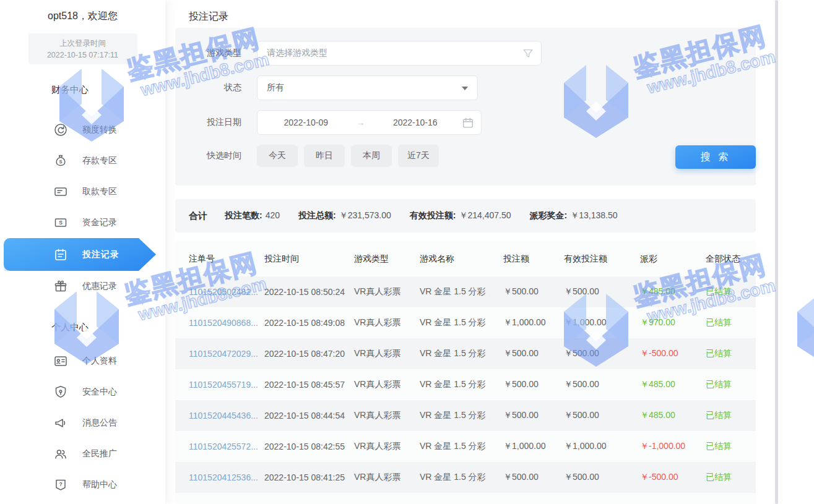 The image size is (814, 504). Describe the element at coordinates (100, 161) in the screenshot. I see `sidebar-item-label: 存款专区` at that location.